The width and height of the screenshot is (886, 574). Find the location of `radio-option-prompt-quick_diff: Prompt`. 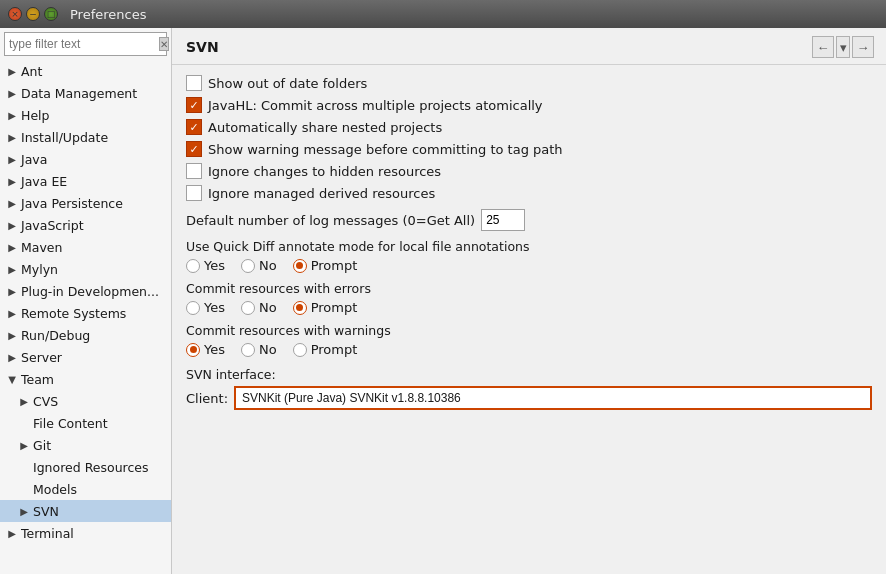

radio-option-prompt-quick_diff: Prompt is located at coordinates (326, 266).